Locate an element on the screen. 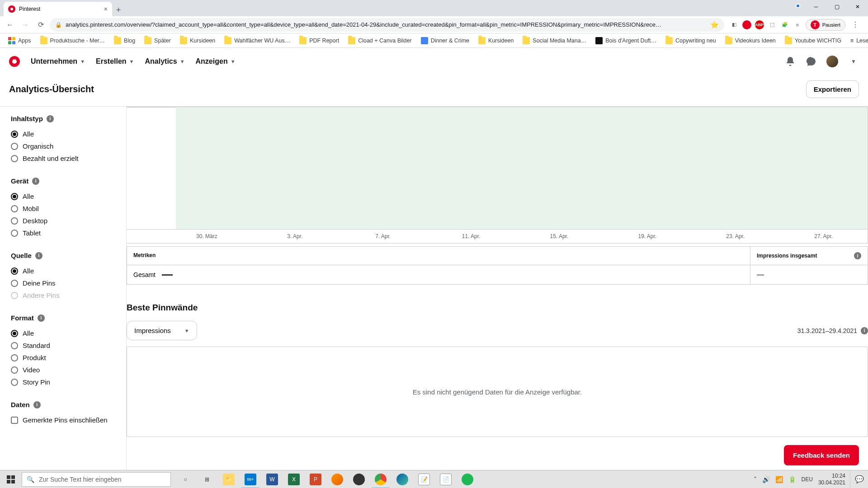  task-obs is located at coordinates (359, 479).